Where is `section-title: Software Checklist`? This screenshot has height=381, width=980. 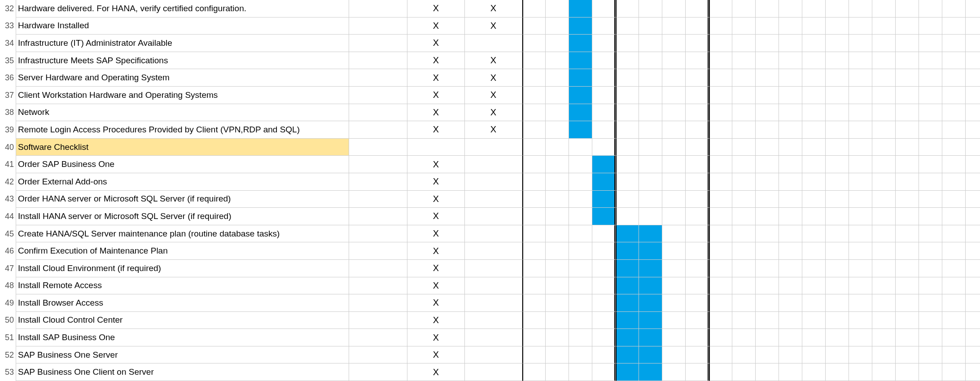 section-title: Software Checklist is located at coordinates (183, 147).